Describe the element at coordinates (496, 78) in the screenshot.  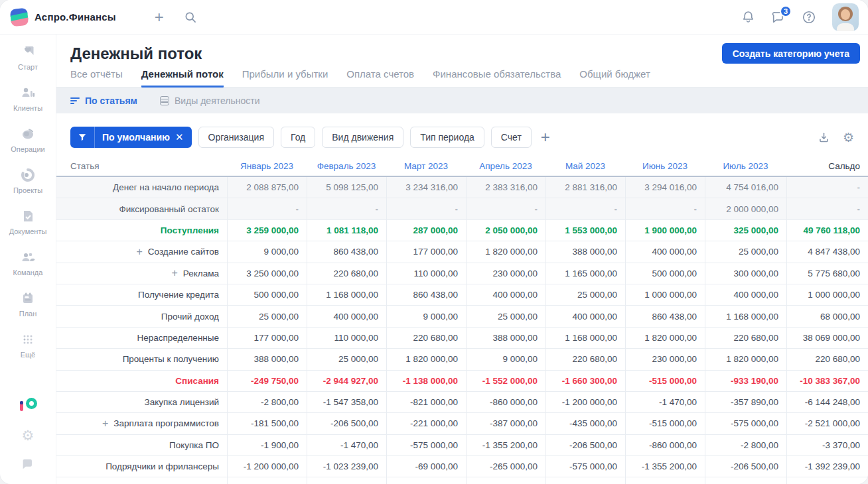
I see `tab-5: Финансовые обязательства` at that location.